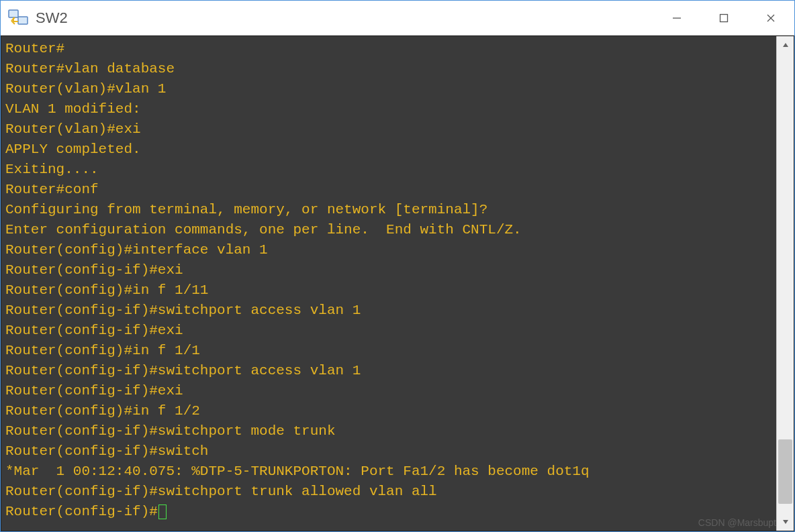 Image resolution: width=795 pixels, height=532 pixels. I want to click on terminal-line: Router#, so click(389, 49).